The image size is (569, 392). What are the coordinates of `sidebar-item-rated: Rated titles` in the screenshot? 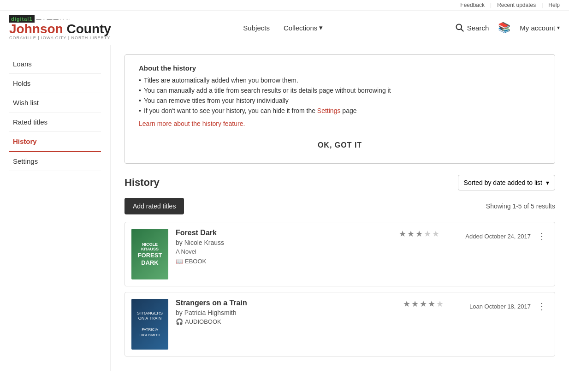 It's located at (55, 122).